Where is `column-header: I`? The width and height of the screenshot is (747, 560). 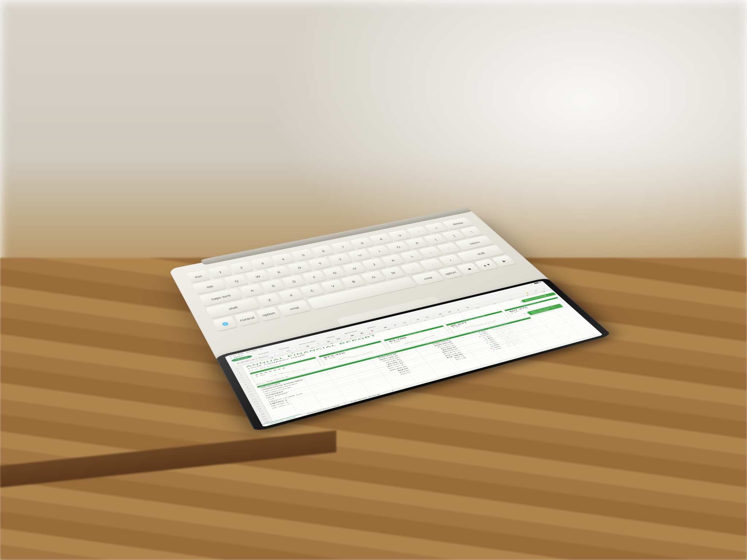
column-header: I is located at coordinates (407, 325).